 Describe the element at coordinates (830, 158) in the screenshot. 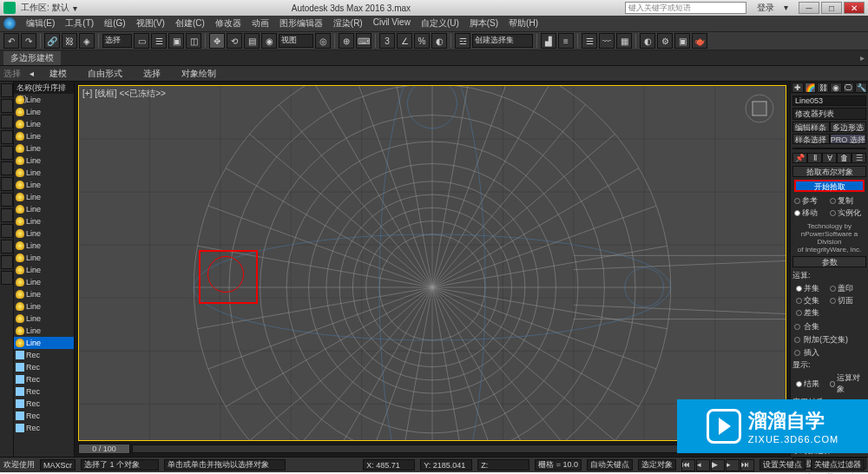

I see `unique-icon: ∀` at that location.